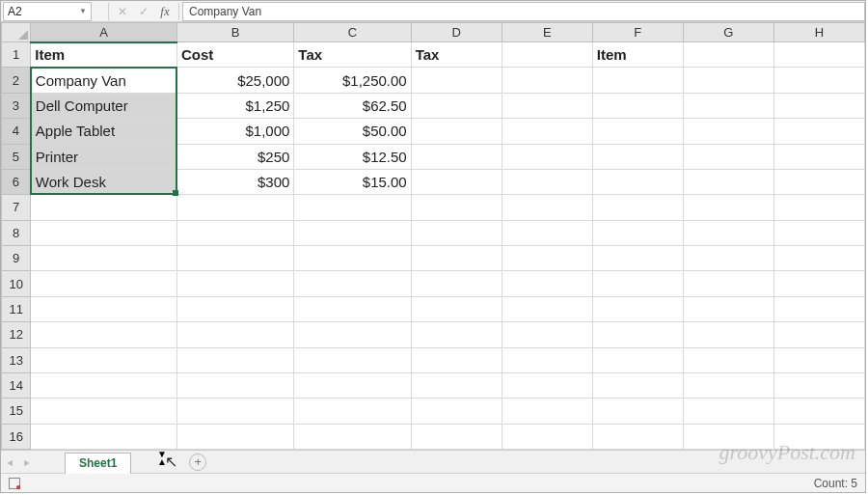 Image resolution: width=868 pixels, height=495 pixels. What do you see at coordinates (83, 12) in the screenshot?
I see `chevron-down-icon: ▼` at bounding box center [83, 12].